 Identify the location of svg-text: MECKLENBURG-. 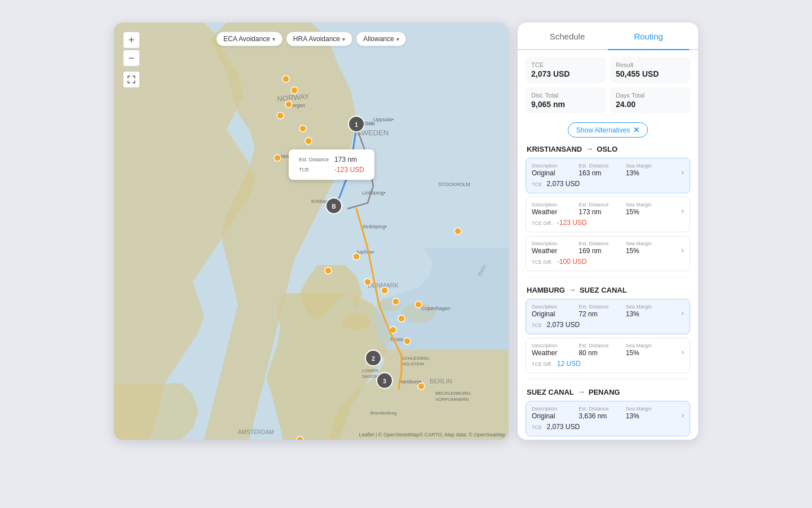
(453, 394).